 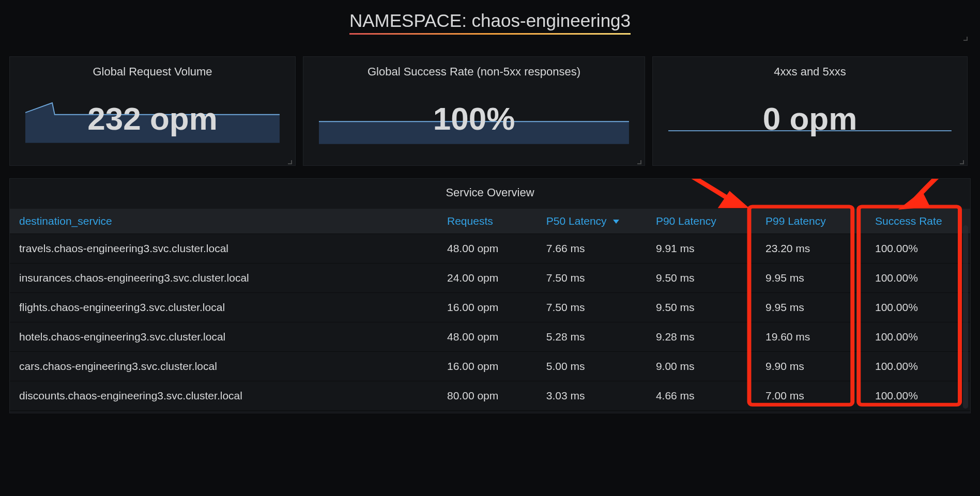 What do you see at coordinates (224, 278) in the screenshot?
I see `cell-destination-service: insurances.chaos-engineering3.svc.cluste…` at bounding box center [224, 278].